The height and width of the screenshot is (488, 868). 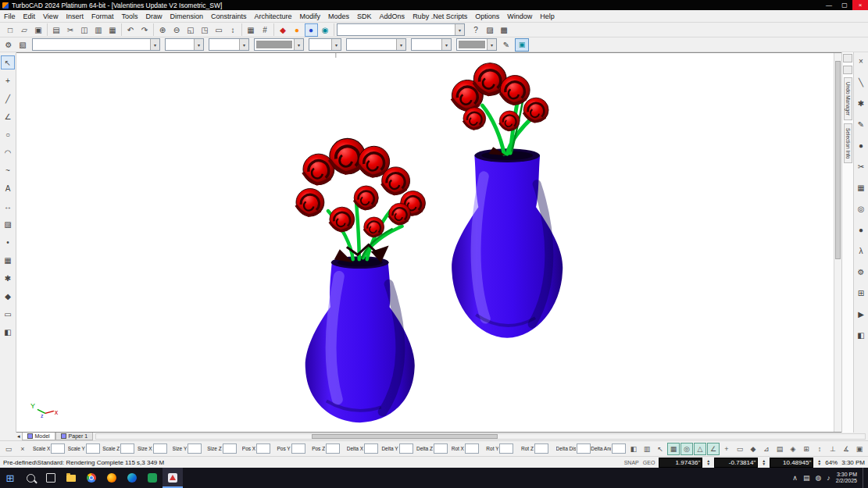 I want to click on delta-x-input, so click(x=371, y=448).